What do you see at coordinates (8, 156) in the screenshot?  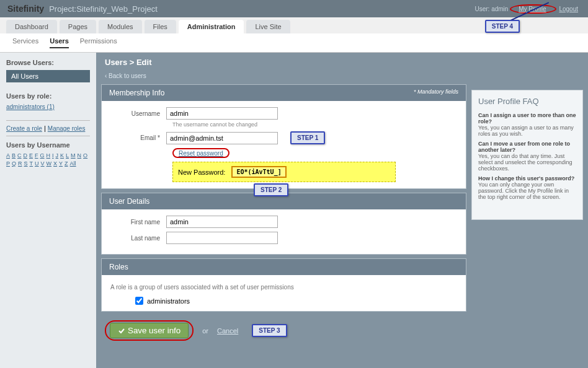 I see `alpha-letter: A` at bounding box center [8, 156].